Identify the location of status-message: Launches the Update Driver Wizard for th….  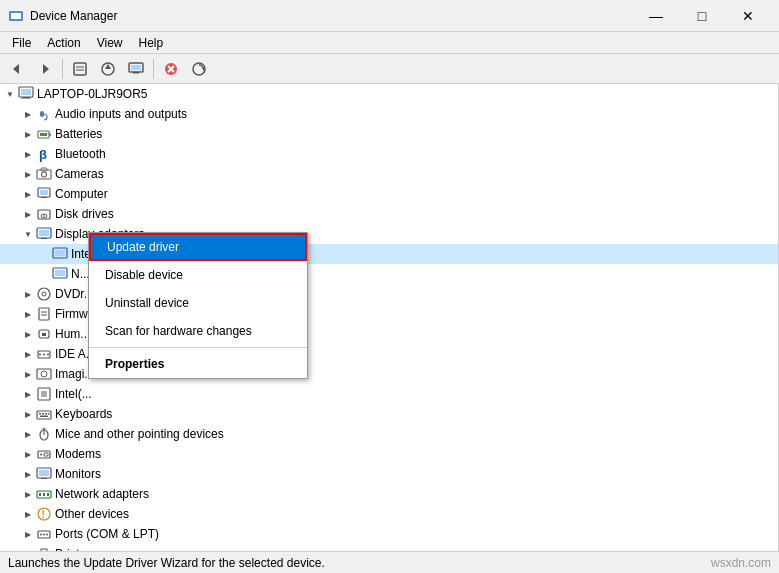
(166, 563).